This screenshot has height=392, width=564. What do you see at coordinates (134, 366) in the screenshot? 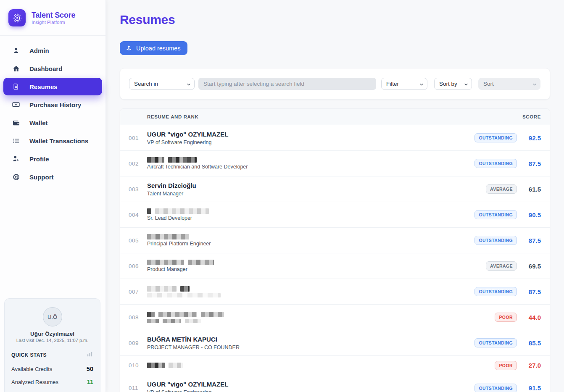
I see `row-rank: 010` at bounding box center [134, 366].